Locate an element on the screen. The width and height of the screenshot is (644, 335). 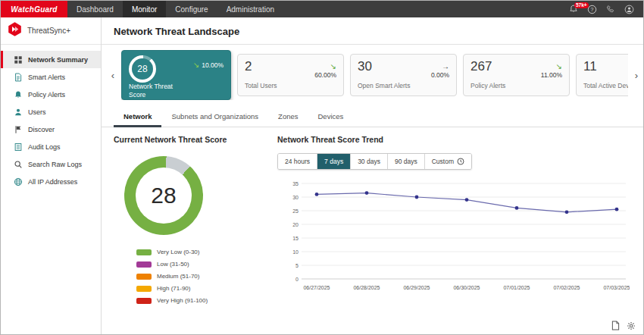
user-icon is located at coordinates (18, 112).